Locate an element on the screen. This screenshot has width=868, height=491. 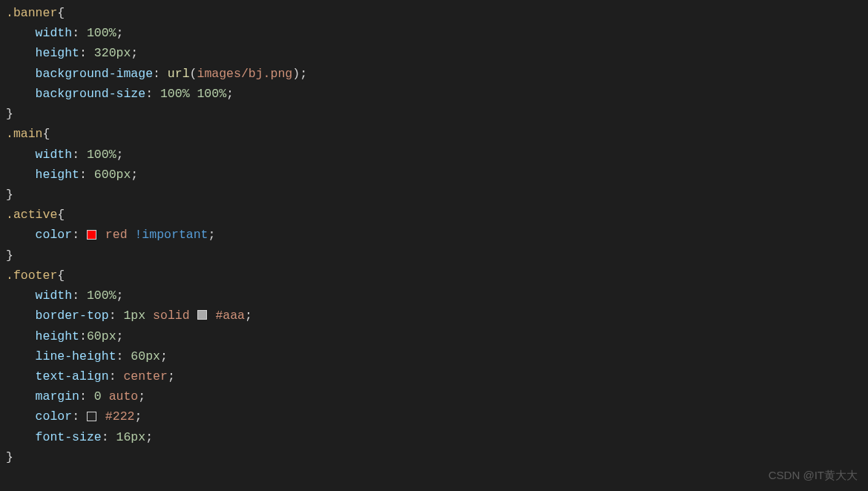
css-property: text-align is located at coordinates (73, 377).